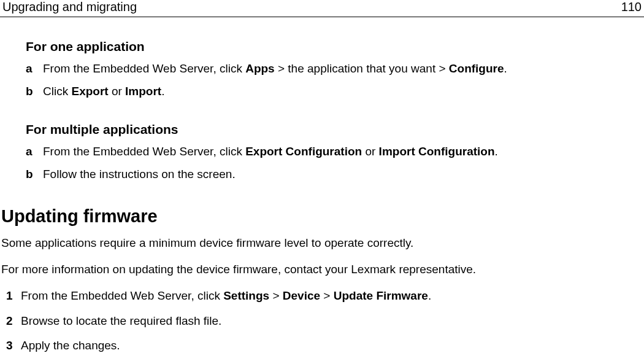 Image resolution: width=644 pixels, height=361 pixels. I want to click on list-item: 2 Browse to locate the required flash fi…, so click(313, 322).